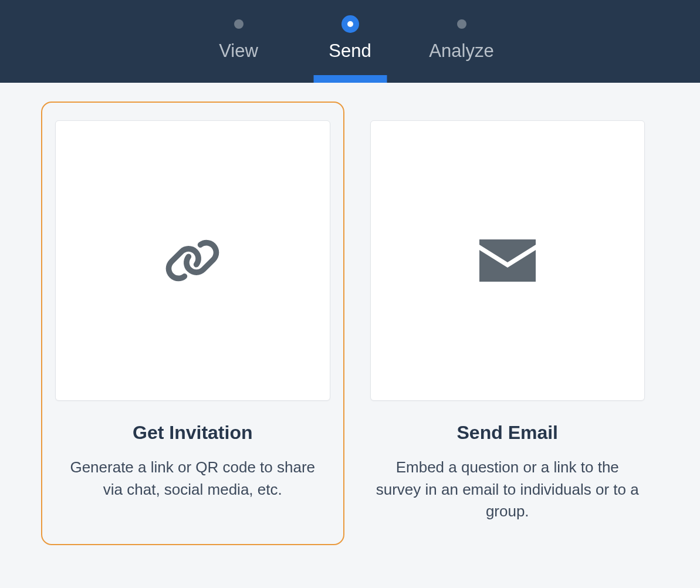 The width and height of the screenshot is (700, 588). I want to click on tab-send: Send, so click(350, 41).